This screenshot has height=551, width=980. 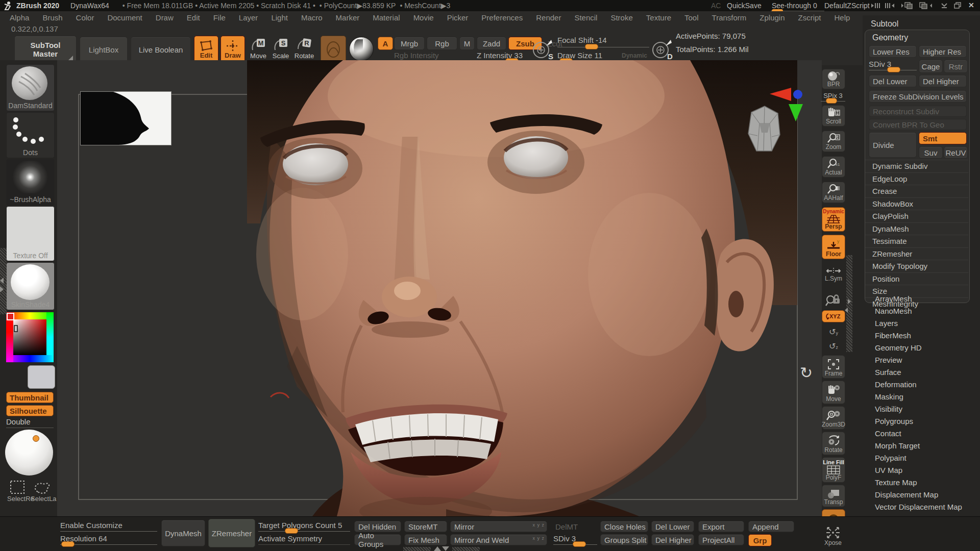 I want to click on lightbox-button: LightBox, so click(x=104, y=49).